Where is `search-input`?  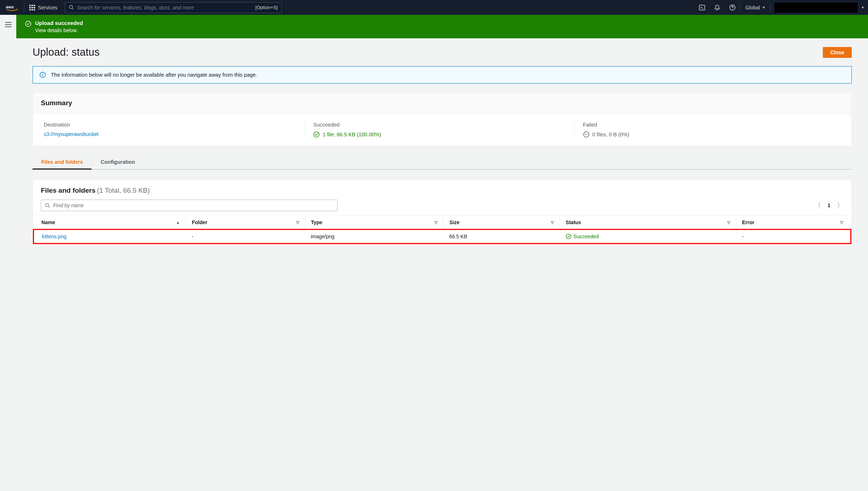 search-input is located at coordinates (166, 8).